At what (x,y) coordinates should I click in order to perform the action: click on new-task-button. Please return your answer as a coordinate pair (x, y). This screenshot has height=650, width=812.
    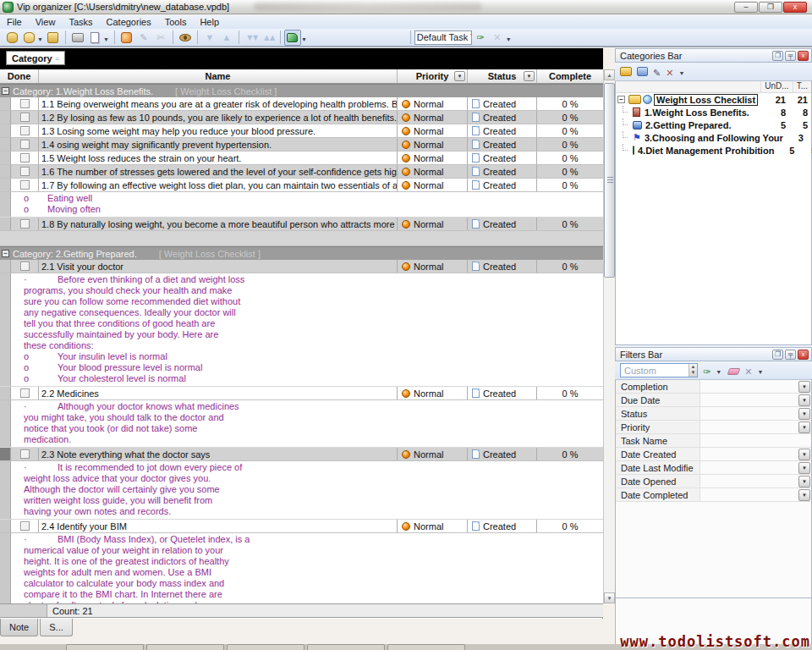
    Looking at the image, I should click on (127, 37).